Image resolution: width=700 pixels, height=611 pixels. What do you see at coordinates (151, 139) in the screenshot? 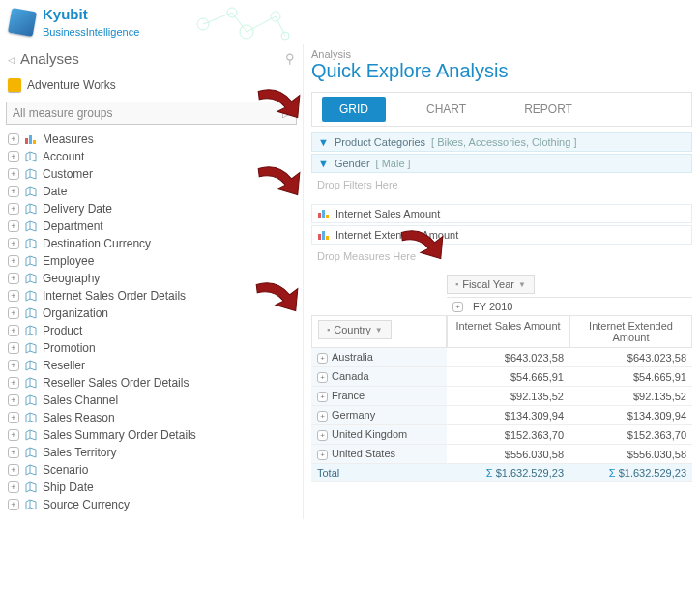
I see `tree-item: +Measures` at bounding box center [151, 139].